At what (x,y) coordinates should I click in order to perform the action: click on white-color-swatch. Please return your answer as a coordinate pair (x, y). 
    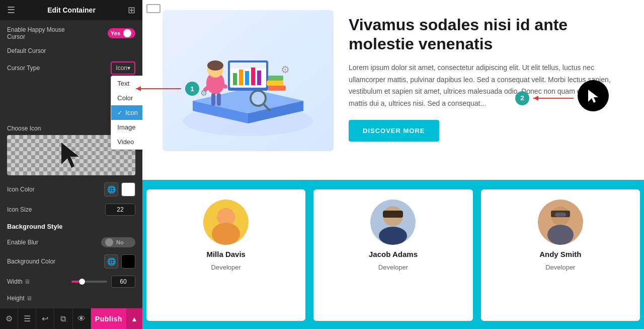
    Looking at the image, I should click on (128, 189).